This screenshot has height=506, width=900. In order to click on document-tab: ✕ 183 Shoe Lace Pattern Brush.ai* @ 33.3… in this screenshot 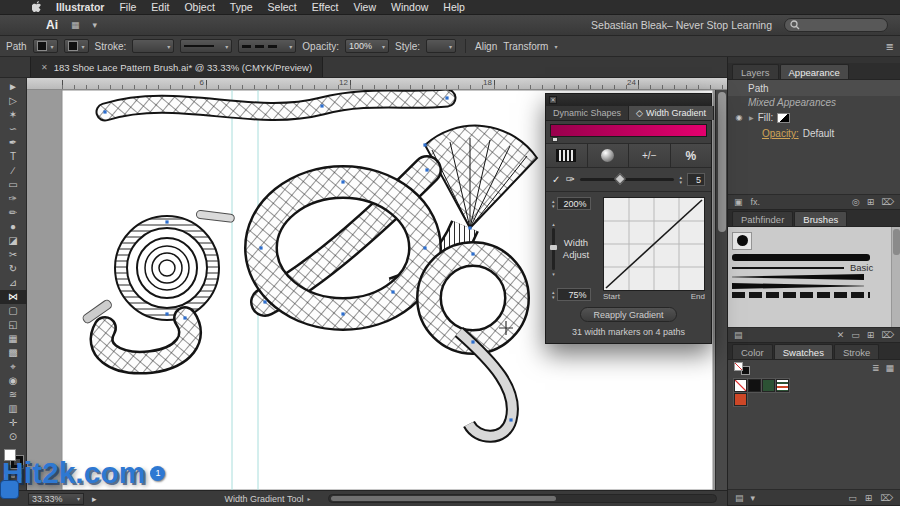, I will do `click(176, 67)`.